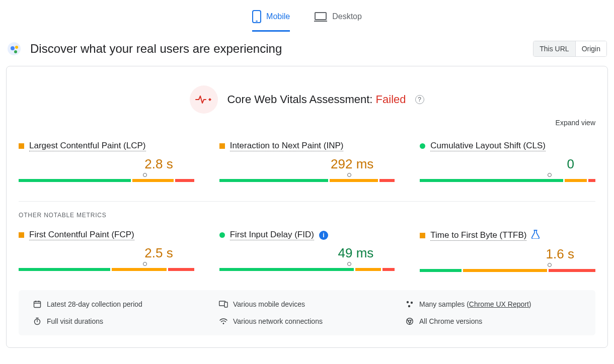 The image size is (614, 364). What do you see at coordinates (272, 235) in the screenshot?
I see `metric-fid-name: First Input Delay (FID)` at bounding box center [272, 235].